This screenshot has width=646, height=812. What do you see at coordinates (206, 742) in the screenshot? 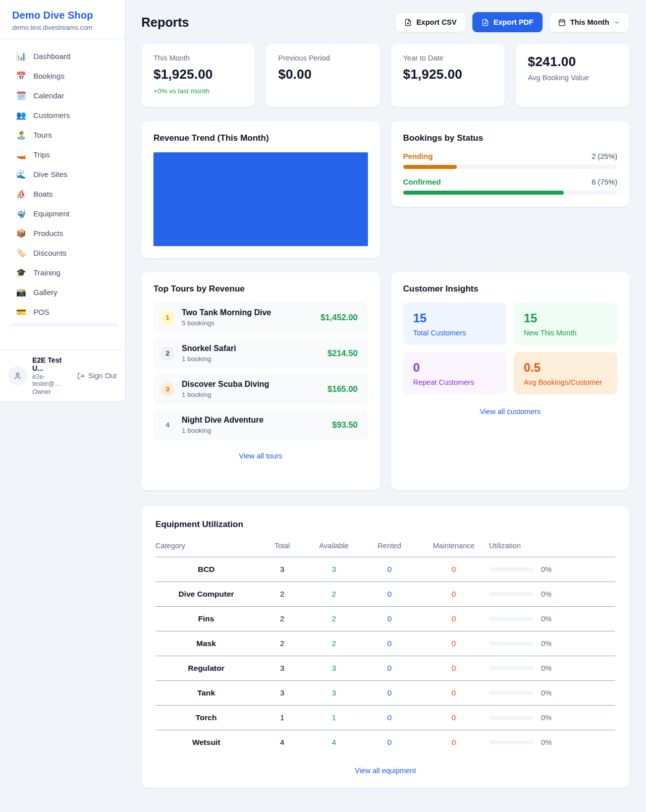
I see `cell-category: Wetsuit` at bounding box center [206, 742].